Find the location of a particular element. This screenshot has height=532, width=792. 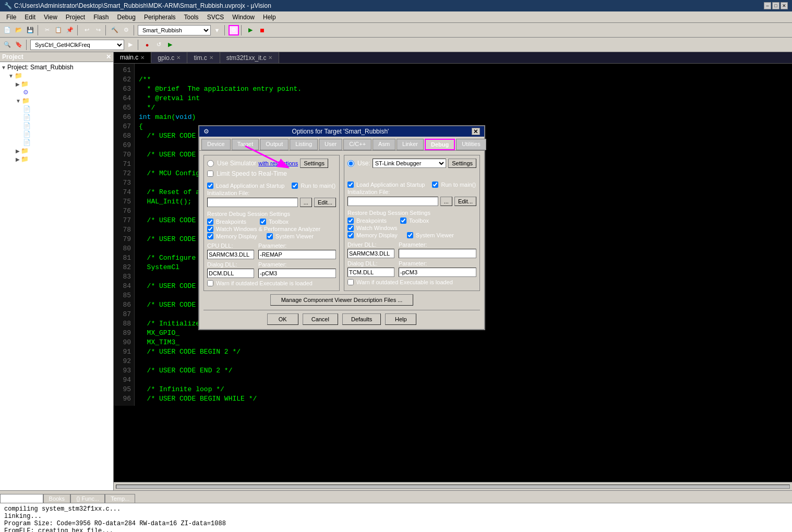

toolbox-checkbox-left is located at coordinates (263, 222).